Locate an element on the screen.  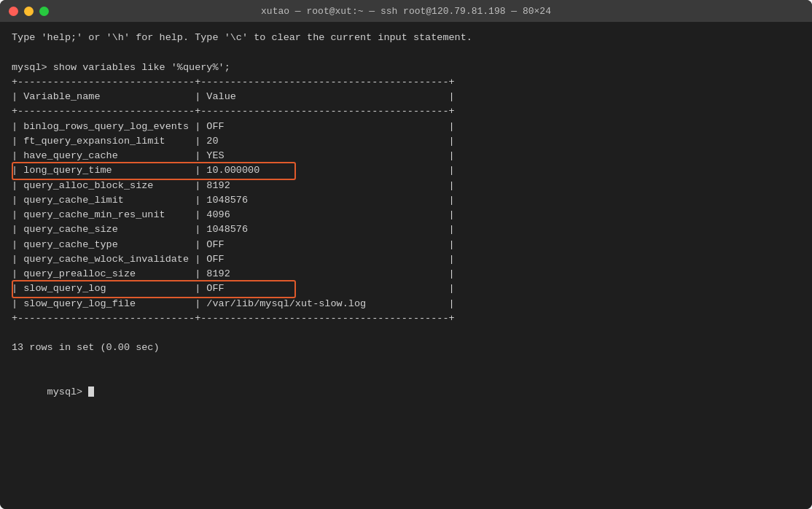
maximize-button is located at coordinates (44, 12).